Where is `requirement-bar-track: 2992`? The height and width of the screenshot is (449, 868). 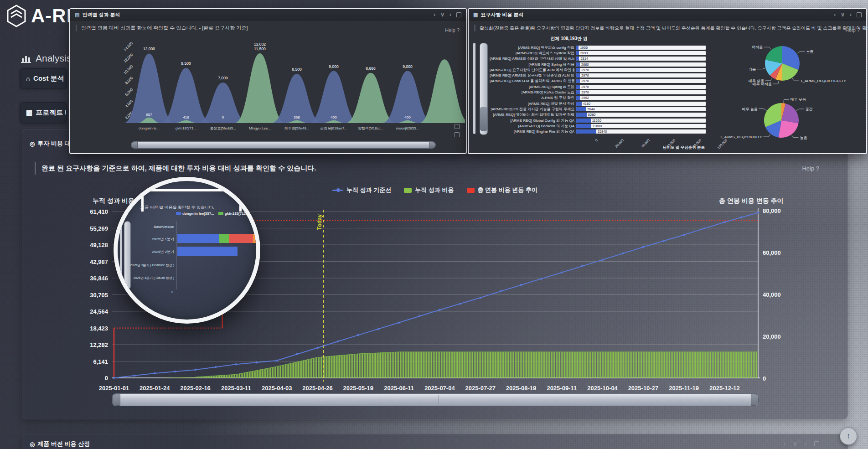
requirement-bar-track: 2992 is located at coordinates (641, 98).